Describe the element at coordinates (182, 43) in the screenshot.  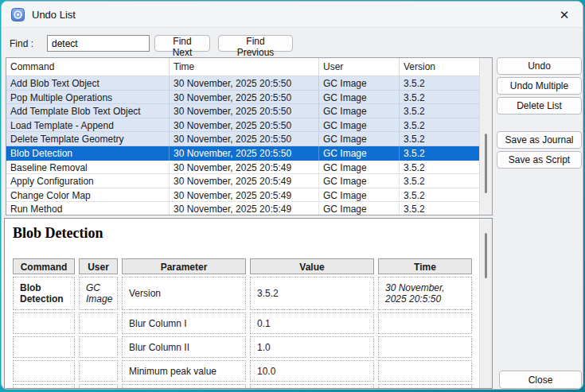
I see `find-next-button: Find Next` at that location.